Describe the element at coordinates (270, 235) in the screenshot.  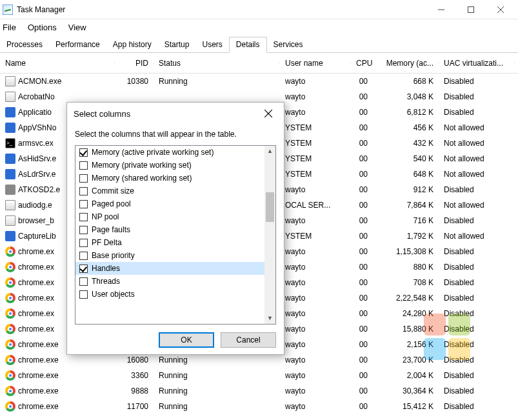
I see `checklist-scrollbar: ▲ ▼` at that location.